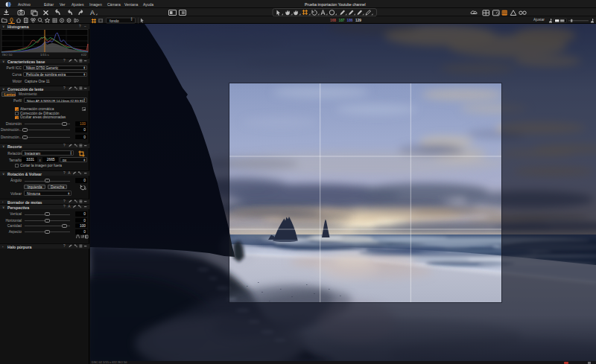 The height and width of the screenshot is (364, 596). Describe the element at coordinates (92, 13) in the screenshot. I see `svg-text: A` at that location.